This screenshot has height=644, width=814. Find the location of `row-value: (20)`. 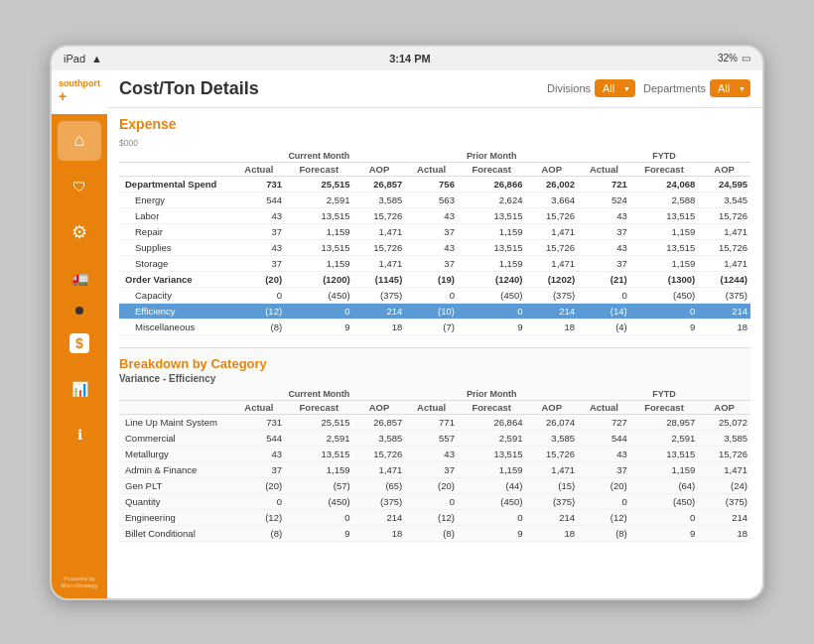

row-value: (20) is located at coordinates (604, 485).